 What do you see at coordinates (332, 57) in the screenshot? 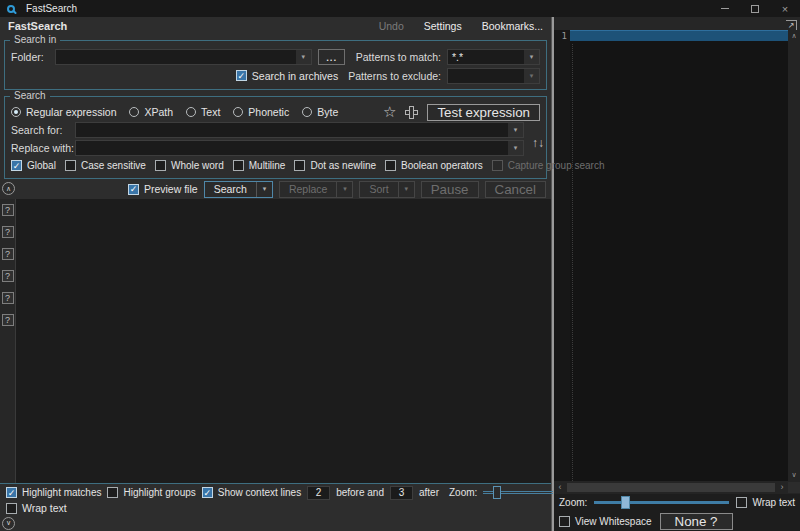
I see `browse-folder-button: ...` at bounding box center [332, 57].